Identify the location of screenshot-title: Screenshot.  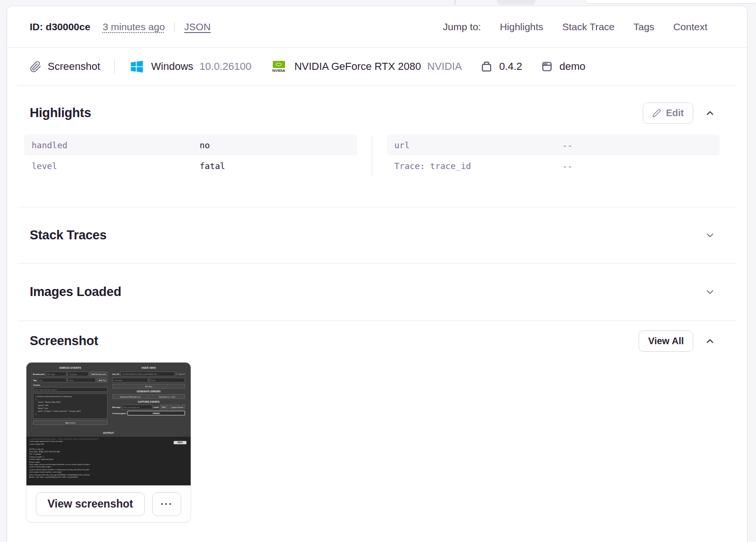
(334, 341).